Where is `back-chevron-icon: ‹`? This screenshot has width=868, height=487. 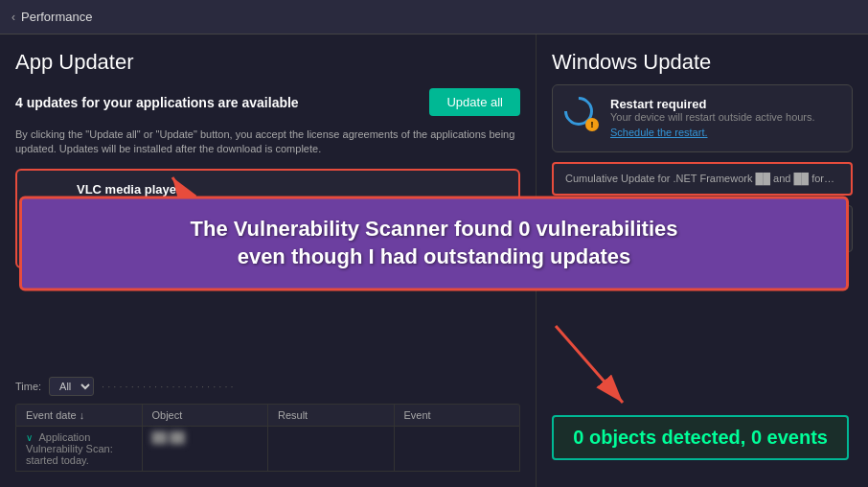 back-chevron-icon: ‹ is located at coordinates (13, 17).